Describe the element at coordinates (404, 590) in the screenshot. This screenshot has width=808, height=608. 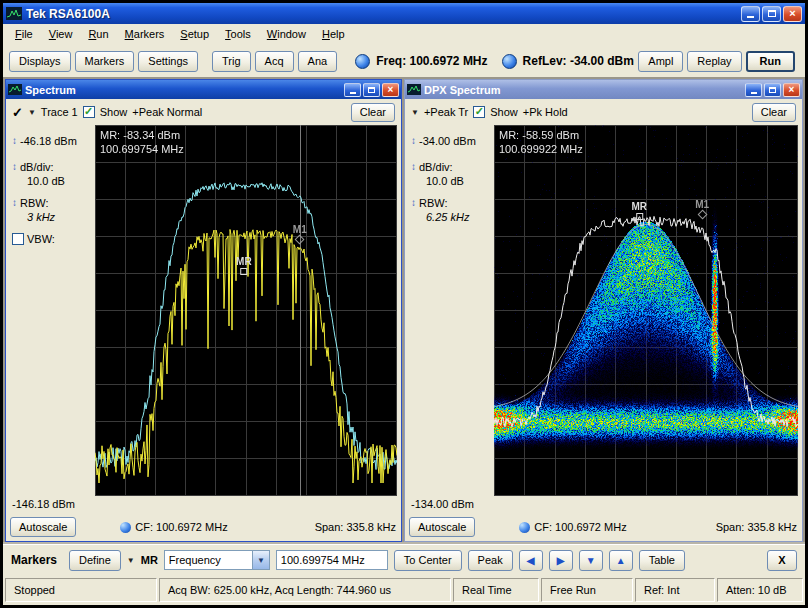
I see `status-bar: Stopped Acq BW: 625.00 kHz, Acq Length: …` at that location.